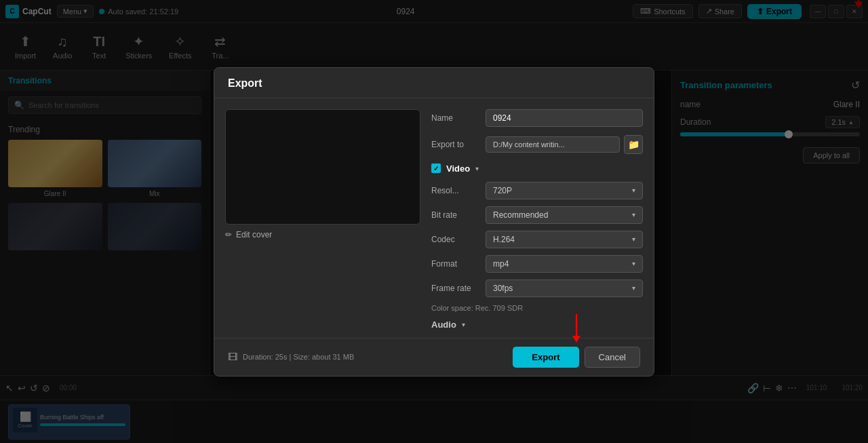 The height and width of the screenshot is (443, 868). What do you see at coordinates (477, 308) in the screenshot?
I see `color-space-text: Color space: Rec. 709 SDR` at bounding box center [477, 308].